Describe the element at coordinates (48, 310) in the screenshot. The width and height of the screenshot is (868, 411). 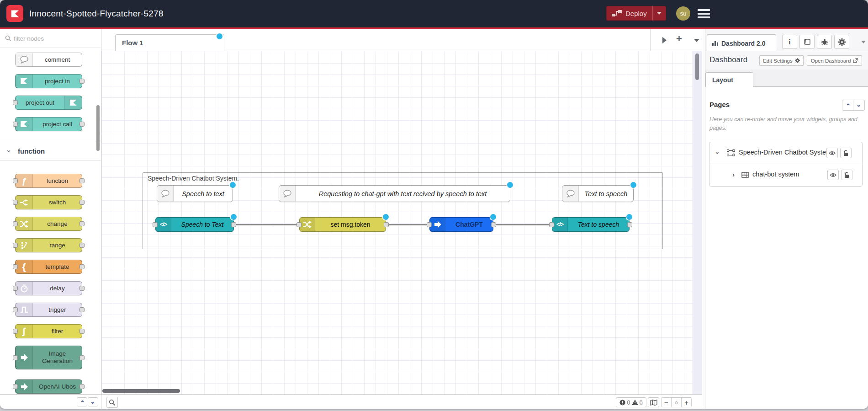
I see `palette-node-trigger: trigger` at that location.